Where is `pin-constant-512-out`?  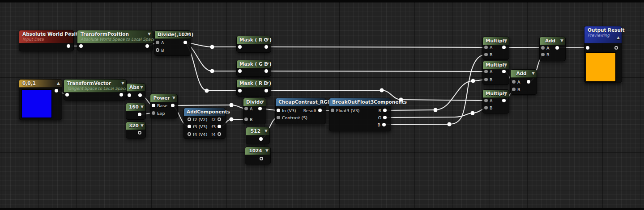 pin-constant-512-out is located at coordinates (261, 139).